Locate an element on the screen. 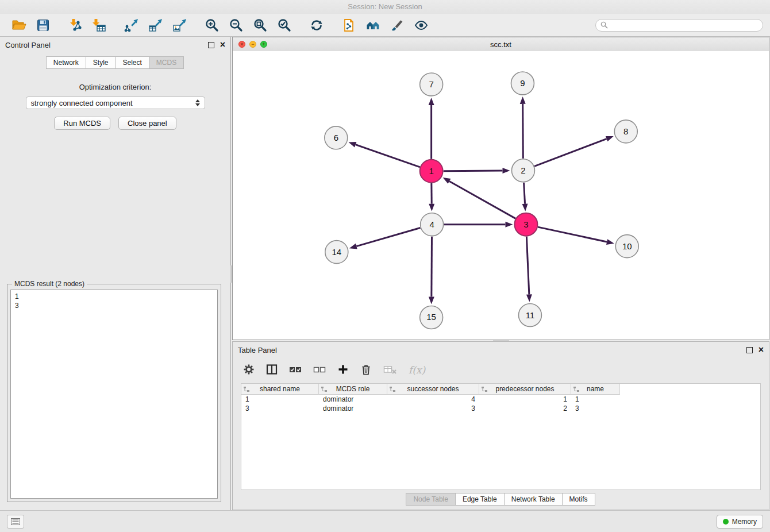  close-table-panel-icon: × is located at coordinates (761, 350).